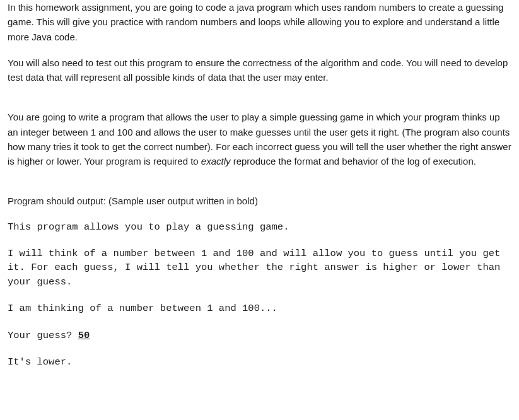  What do you see at coordinates (260, 201) in the screenshot?
I see `output-header: Program should output: (Sample user outp…` at bounding box center [260, 201].